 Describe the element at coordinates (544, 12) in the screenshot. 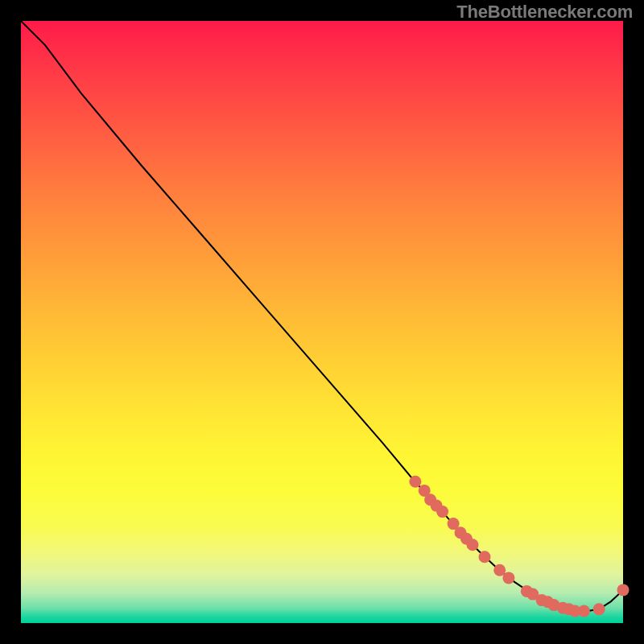

I see `site-link: TheBottlenecker.com` at that location.